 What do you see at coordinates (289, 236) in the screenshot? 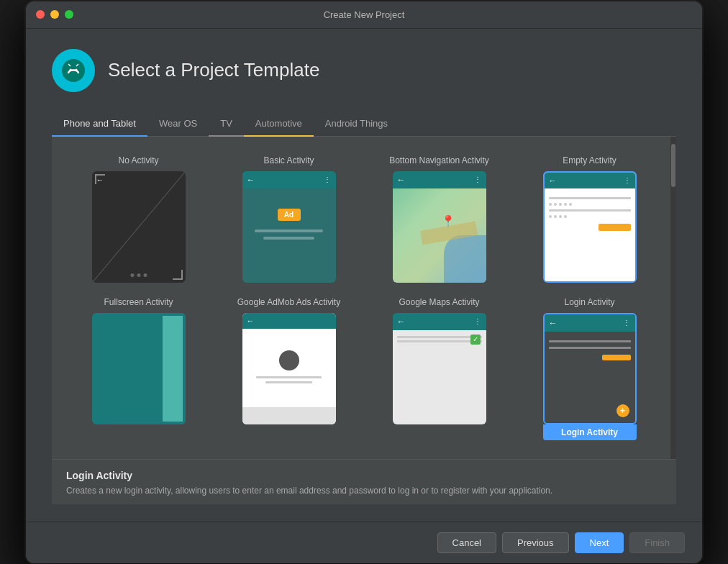
I see `card-body: Ad` at bounding box center [289, 236].